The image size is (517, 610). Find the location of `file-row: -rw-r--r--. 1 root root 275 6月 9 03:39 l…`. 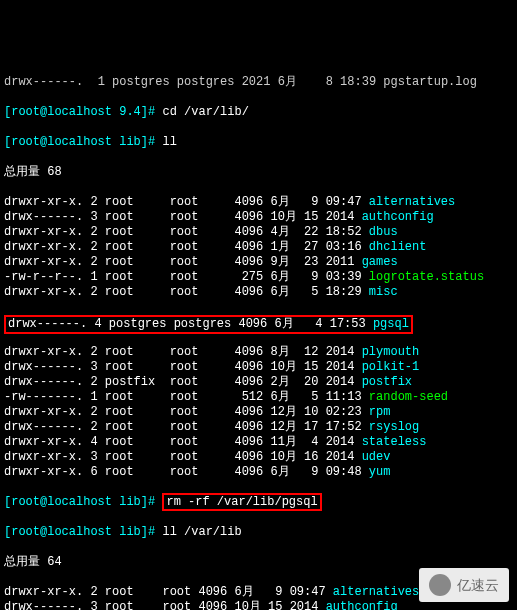

file-row: -rw-r--r--. 1 root root 275 6月 9 03:39 l… is located at coordinates (258, 278).